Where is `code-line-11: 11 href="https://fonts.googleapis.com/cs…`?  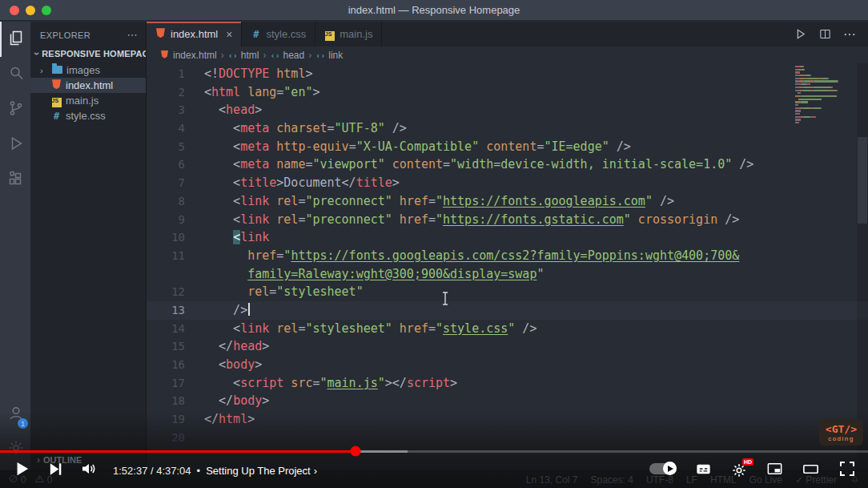 code-line-11: 11 href="https://fonts.googleapis.com/cs… is located at coordinates (508, 256).